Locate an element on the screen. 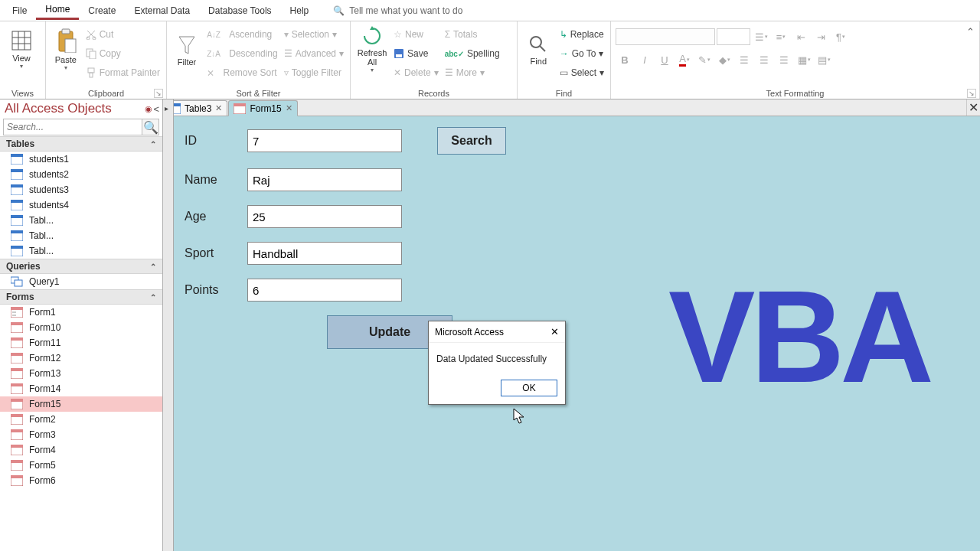 The width and height of the screenshot is (980, 551). view-button: View ▾ is located at coordinates (21, 50).